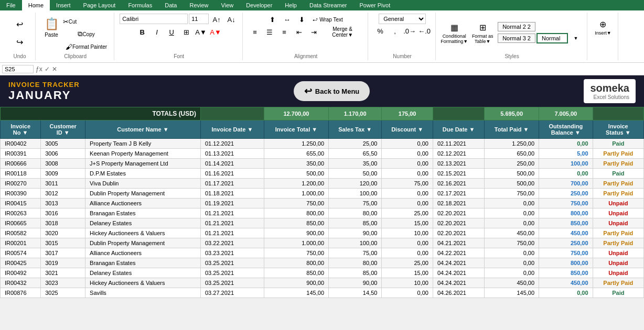  Describe the element at coordinates (284, 32) in the screenshot. I see `align-right-button: ≡` at that location.